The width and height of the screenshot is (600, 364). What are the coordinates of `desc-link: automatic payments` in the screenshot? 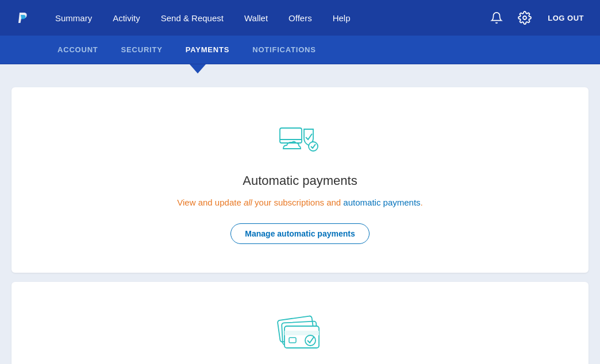 It's located at (382, 202).